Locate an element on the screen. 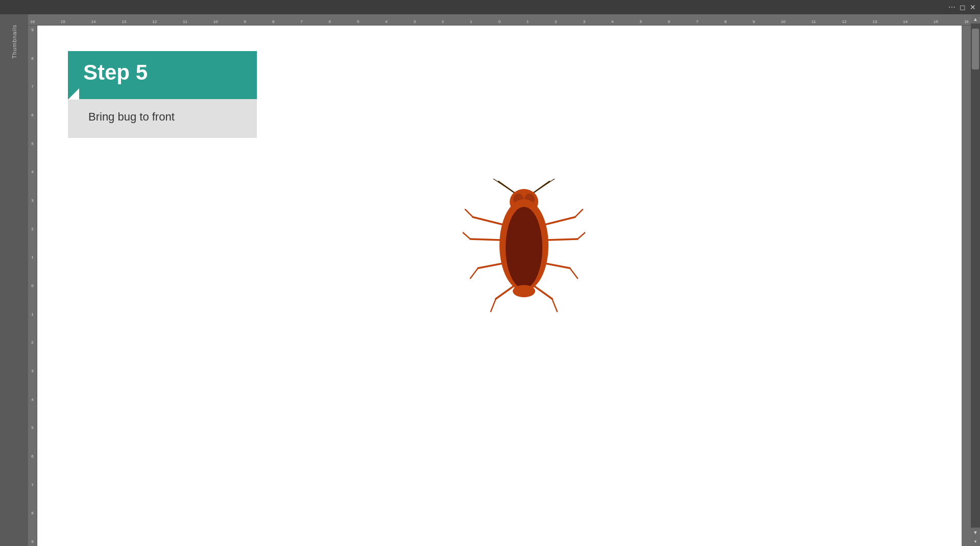  step-description: Bring bug to front is located at coordinates (132, 116).